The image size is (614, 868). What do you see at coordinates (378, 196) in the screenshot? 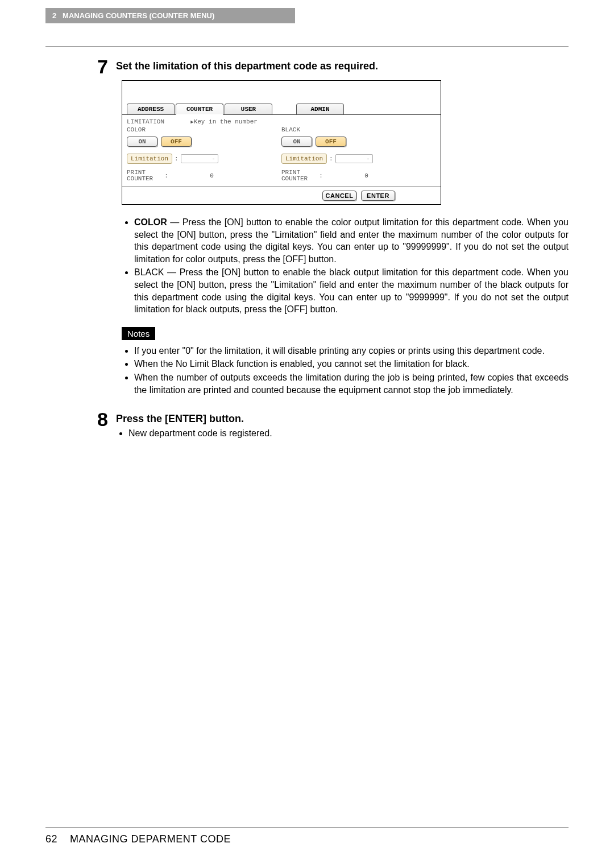
I see `enter-button: ENTER` at bounding box center [378, 196].